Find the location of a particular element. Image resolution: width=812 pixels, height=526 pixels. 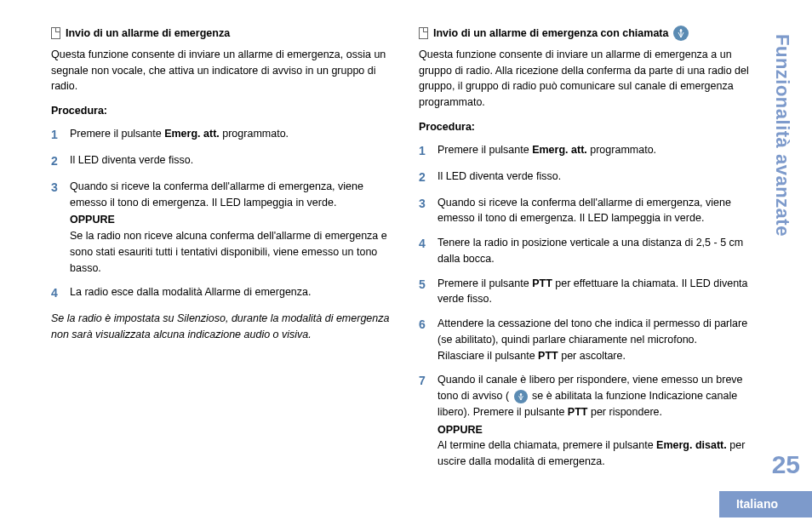

right-intro: Questa funzione consente di inviare un a… is located at coordinates (590, 78).